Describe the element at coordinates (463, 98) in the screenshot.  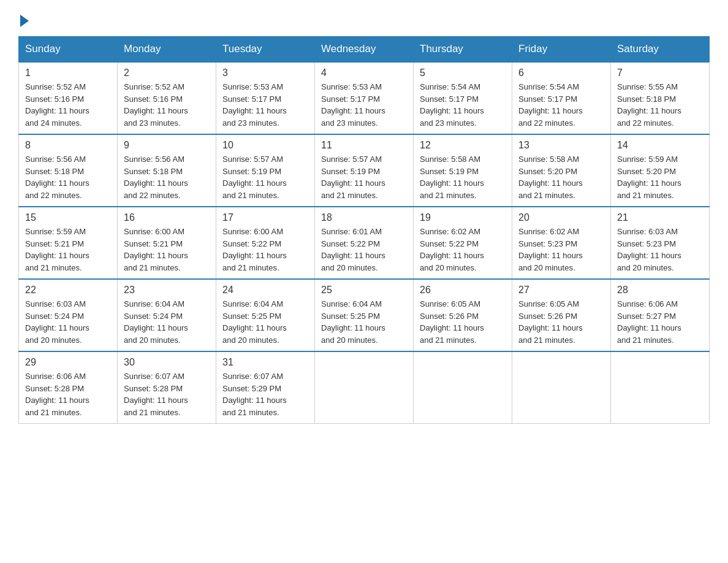
I see `day-cell: 5Sunrise: 5:54 AMSunset: 5:17 PMDaylight…` at that location.